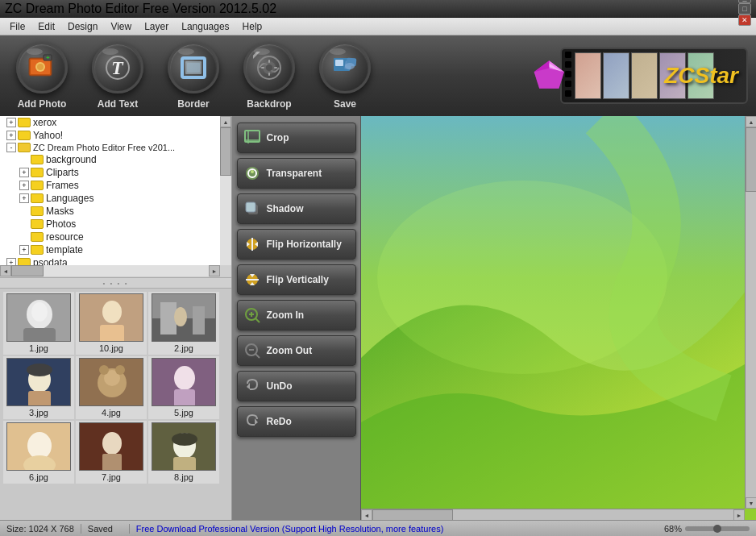  I want to click on canvas-scroll-up: ▲, so click(751, 122).